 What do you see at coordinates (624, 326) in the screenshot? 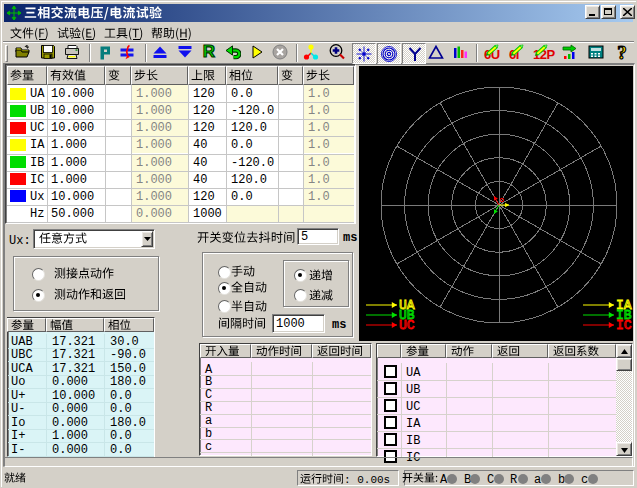
I see `svg-text: IC` at bounding box center [624, 326].